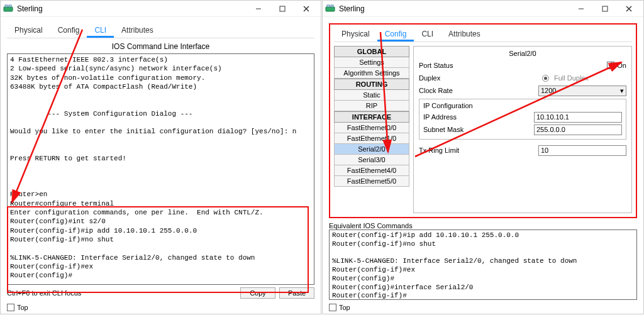 Image resolution: width=644 pixels, height=315 pixels. What do you see at coordinates (372, 63) in the screenshot?
I see `sidebar-item-settings: Settings` at bounding box center [372, 63].